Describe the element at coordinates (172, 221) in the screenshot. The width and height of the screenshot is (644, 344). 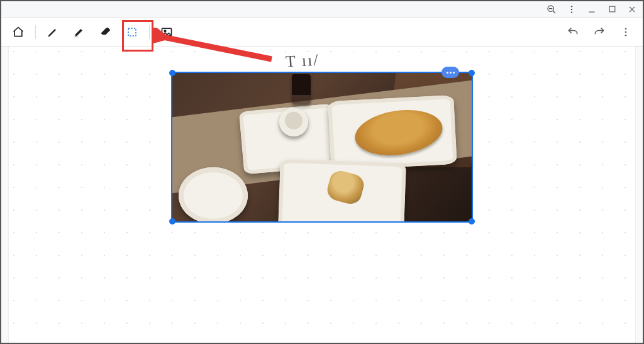
I see `resize-handle-bottom-left` at that location.